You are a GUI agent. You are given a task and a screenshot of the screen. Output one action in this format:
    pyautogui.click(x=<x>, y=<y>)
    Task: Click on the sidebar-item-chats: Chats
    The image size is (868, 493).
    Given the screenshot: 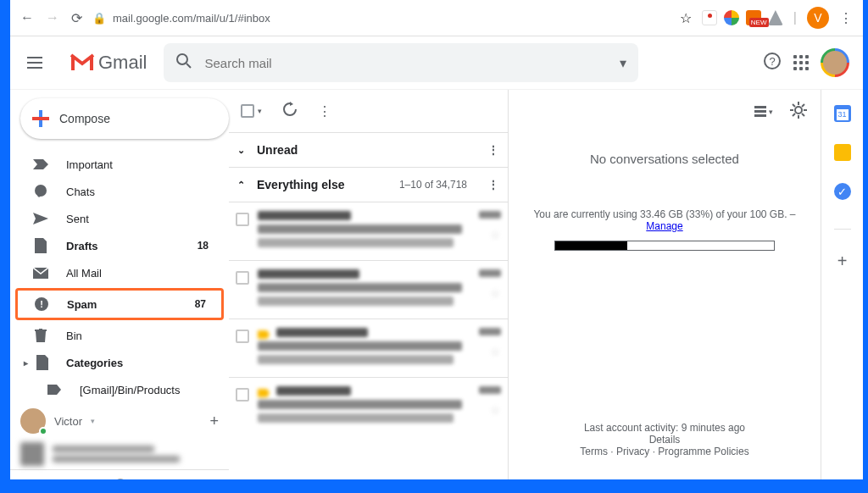 What is the action you would take?
    pyautogui.click(x=120, y=191)
    